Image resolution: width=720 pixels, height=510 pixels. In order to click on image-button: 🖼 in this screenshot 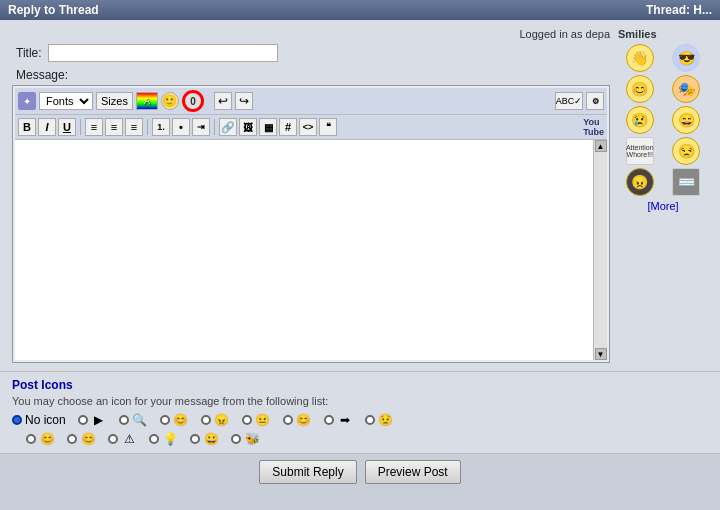, I will do `click(248, 127)`.